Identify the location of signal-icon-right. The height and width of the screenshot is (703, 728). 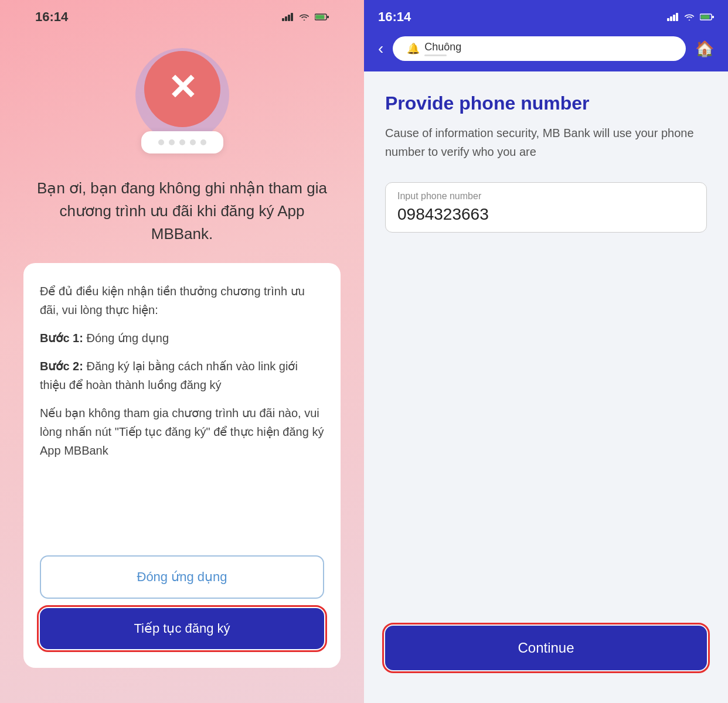
(673, 17).